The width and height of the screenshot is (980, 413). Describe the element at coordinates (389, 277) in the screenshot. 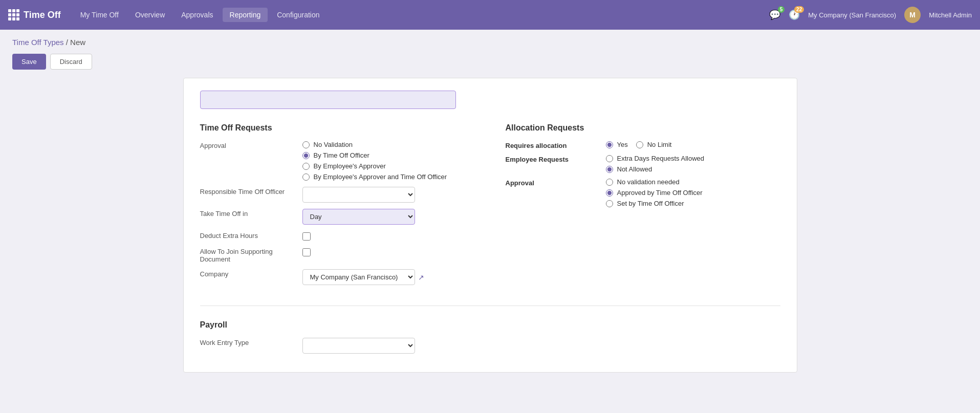

I see `company-control: My Company (San Francisco) ↗` at that location.